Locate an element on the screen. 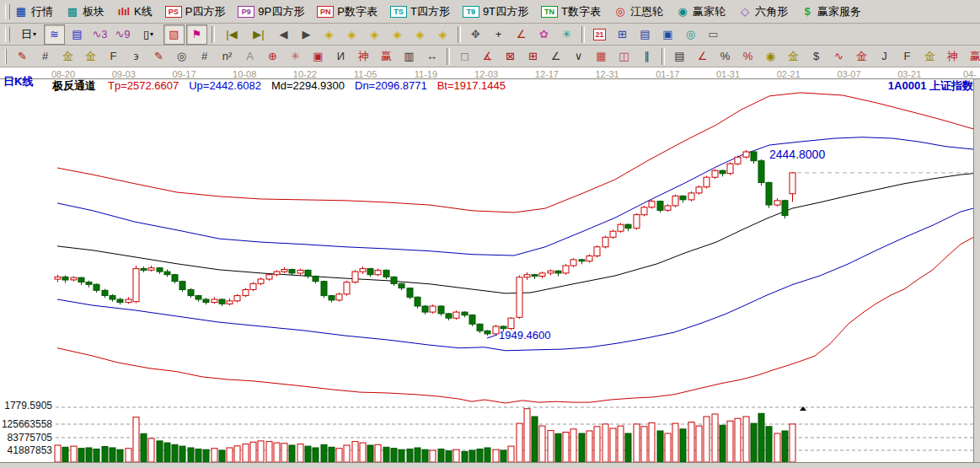 The height and width of the screenshot is (468, 980). chart-3-button: ∿3 is located at coordinates (99, 35).